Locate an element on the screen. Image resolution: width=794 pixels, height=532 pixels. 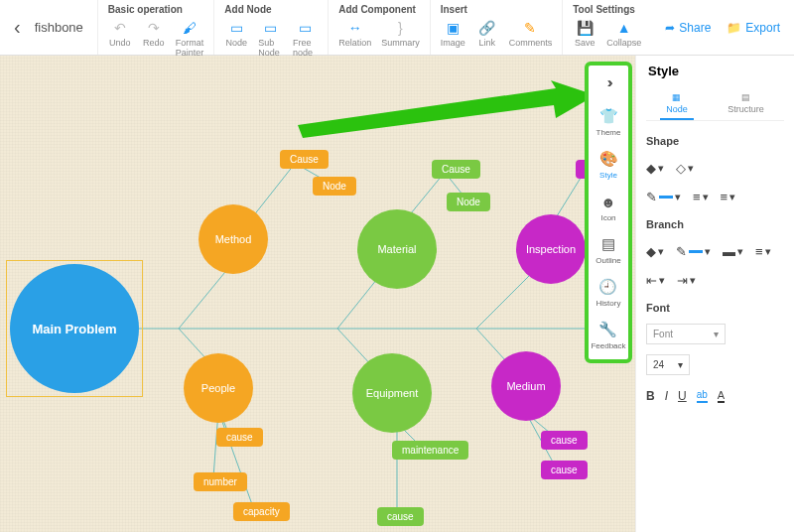
tool-sub-node: ▭Sub Node is located at coordinates (270, 38).